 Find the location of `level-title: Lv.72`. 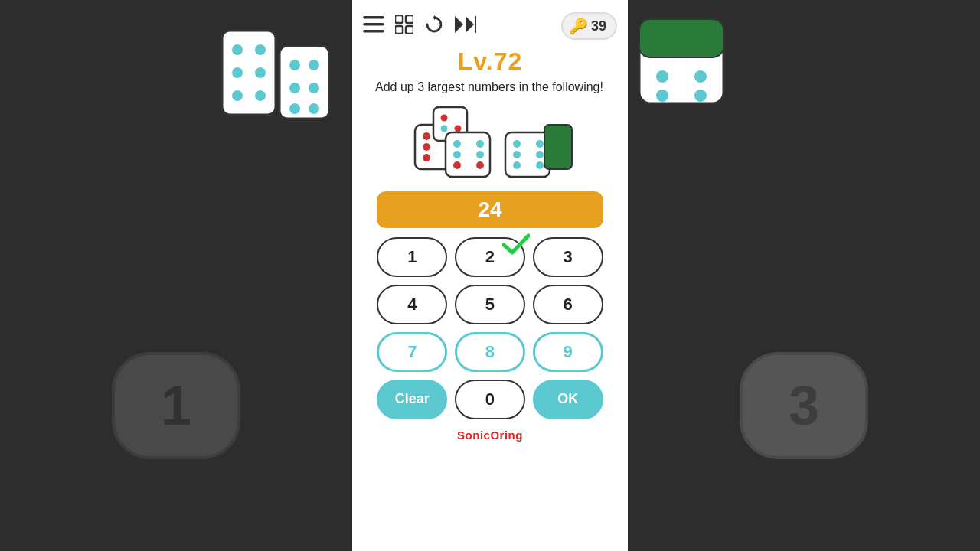

level-title: Lv.72 is located at coordinates (490, 61).